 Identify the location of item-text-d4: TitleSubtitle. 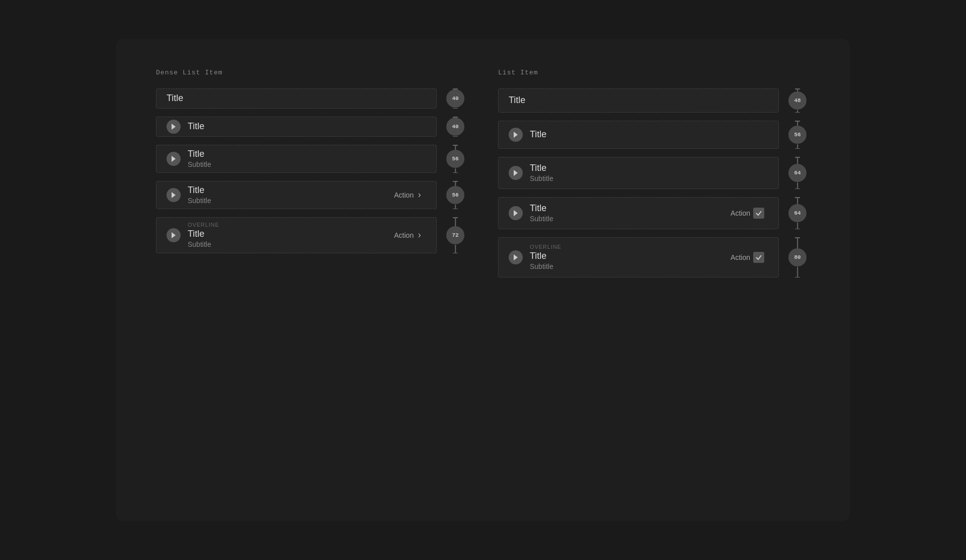
(291, 195).